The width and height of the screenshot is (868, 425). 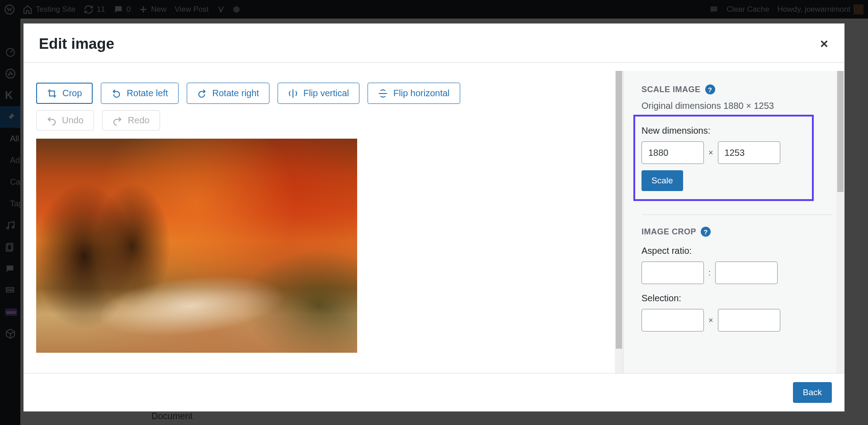 I want to click on undo-icon, so click(x=52, y=121).